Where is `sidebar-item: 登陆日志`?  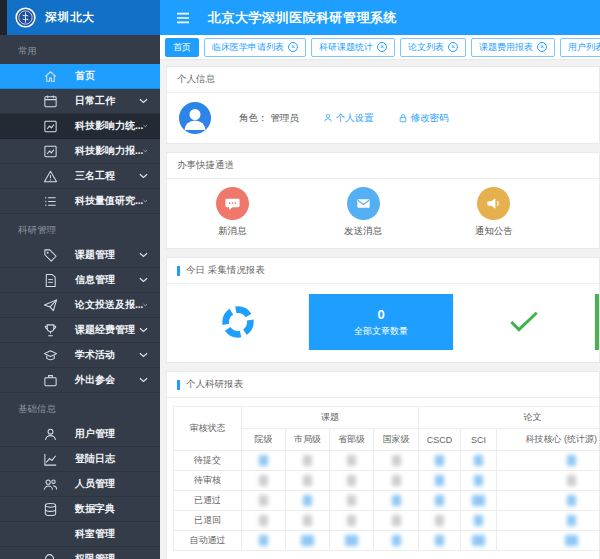
sidebar-item: 登陆日志 is located at coordinates (80, 460).